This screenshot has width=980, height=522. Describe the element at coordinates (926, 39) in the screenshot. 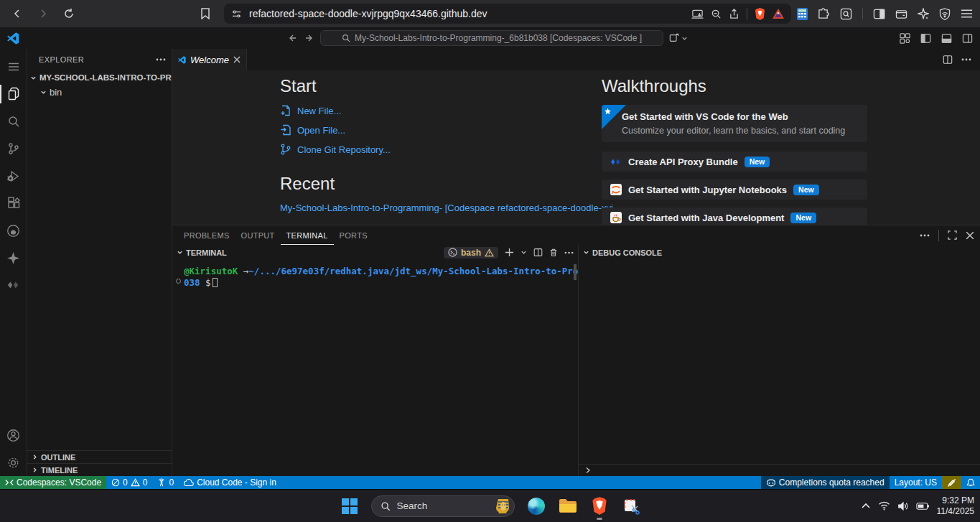

I see `toggle-sidebar-icon` at that location.